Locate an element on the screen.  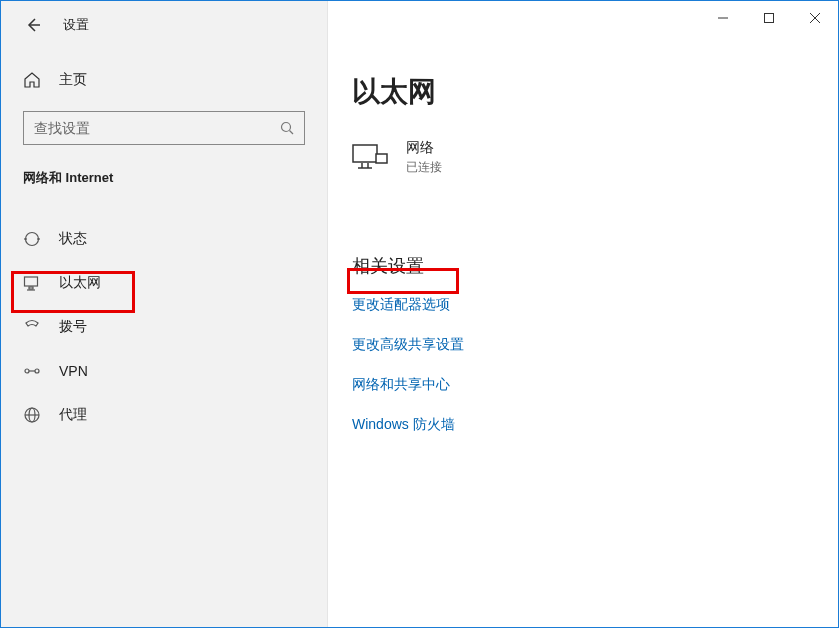
link-change-adapter-options: 更改适配器选项 is located at coordinates (401, 305).